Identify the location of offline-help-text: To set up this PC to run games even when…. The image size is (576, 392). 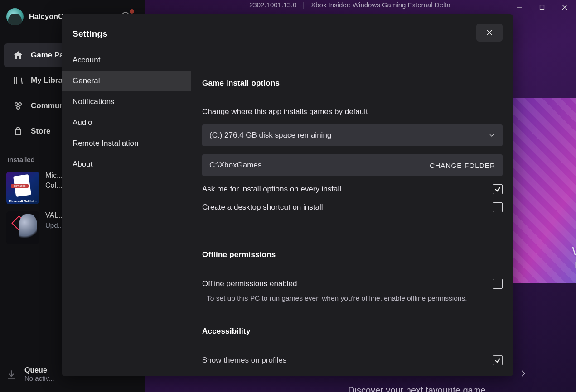
(353, 298).